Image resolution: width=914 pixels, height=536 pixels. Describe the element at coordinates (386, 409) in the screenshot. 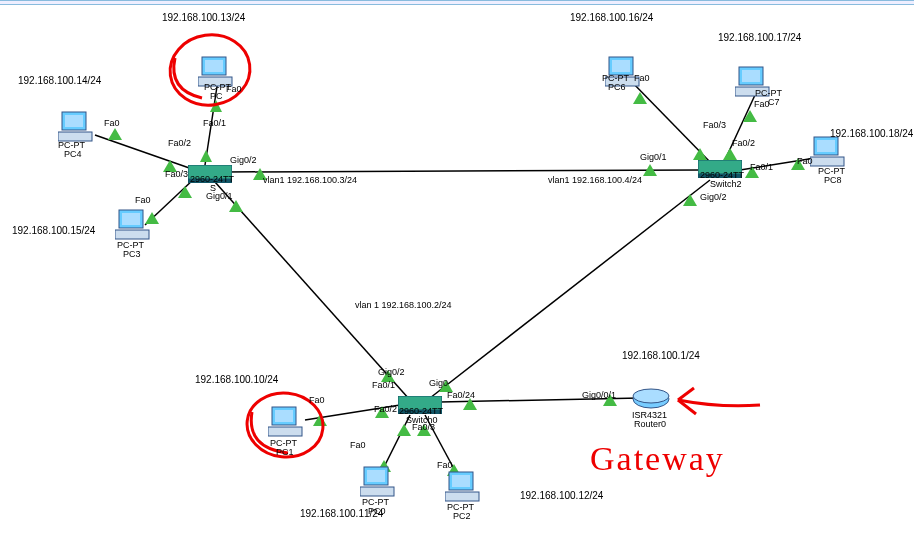

I see `port-sw0-fa02: Fa0/2` at that location.